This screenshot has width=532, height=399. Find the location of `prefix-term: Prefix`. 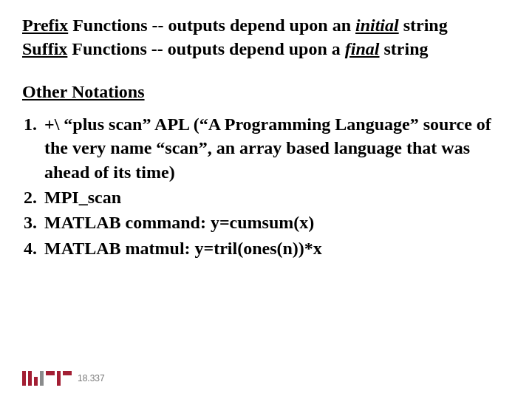

prefix-term: Prefix is located at coordinates (45, 25).